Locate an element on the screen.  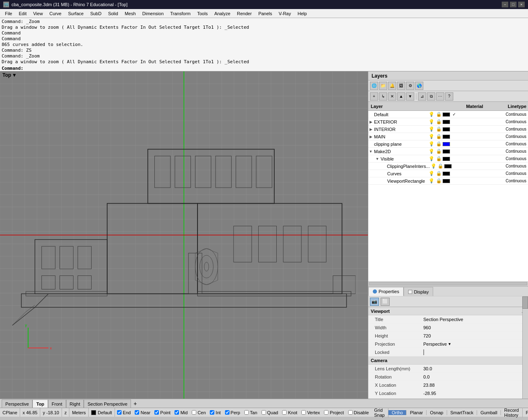
snap-checkbox-project is located at coordinates (326, 412).